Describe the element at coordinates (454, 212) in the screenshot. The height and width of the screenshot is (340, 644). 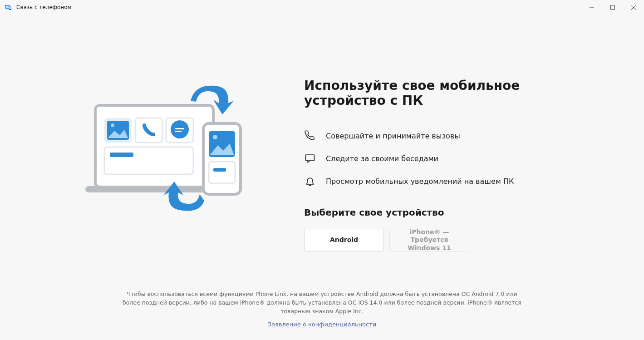
I see `choose-device-heading: Выберите свое устройство` at that location.